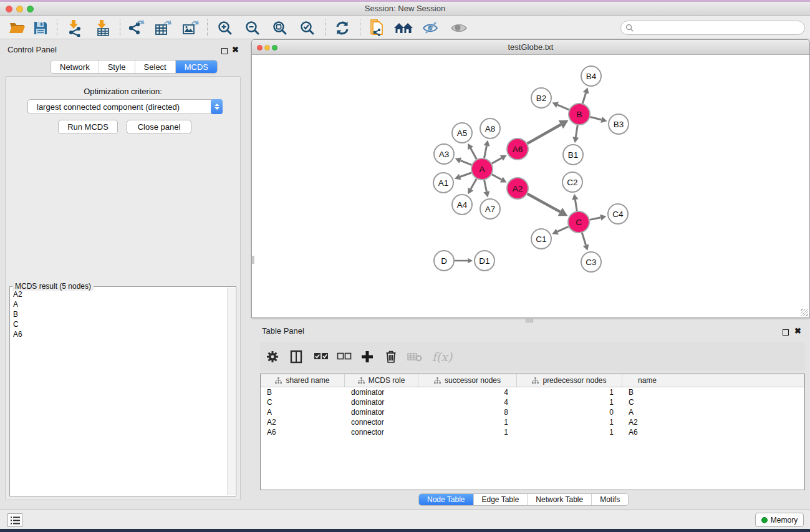 The height and width of the screenshot is (532, 810). Describe the element at coordinates (236, 50) in the screenshot. I see `close-panel-icon: ✖` at that location.